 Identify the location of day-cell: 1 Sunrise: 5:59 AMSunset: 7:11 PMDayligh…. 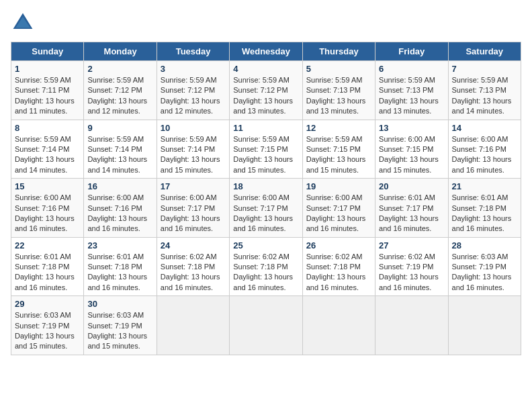
(48, 91).